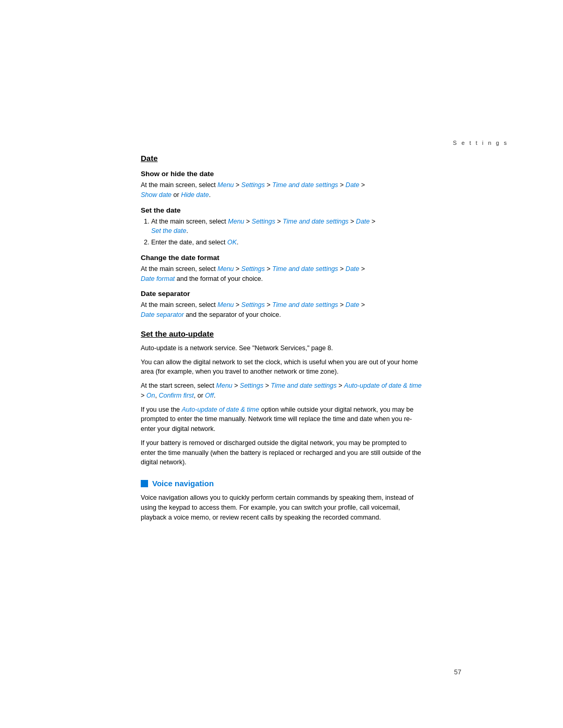 Image resolution: width=563 pixels, height=728 pixels. Describe the element at coordinates (282, 500) in the screenshot. I see `voice-nav-section: Voice navigation Voice navigation allows…` at that location.